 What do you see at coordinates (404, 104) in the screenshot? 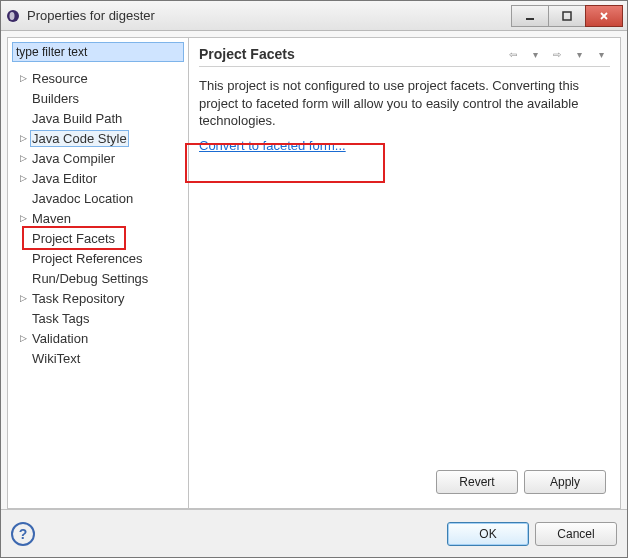
I see `facets-description: This project is not configured to use pr…` at bounding box center [404, 104].